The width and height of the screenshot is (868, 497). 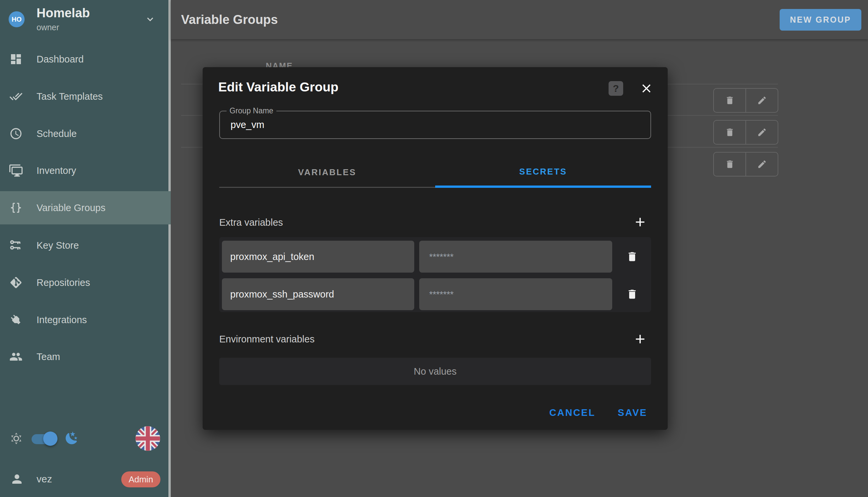 What do you see at coordinates (85, 208) in the screenshot?
I see `sidebar-item-variable-groups: Variable Groups` at bounding box center [85, 208].